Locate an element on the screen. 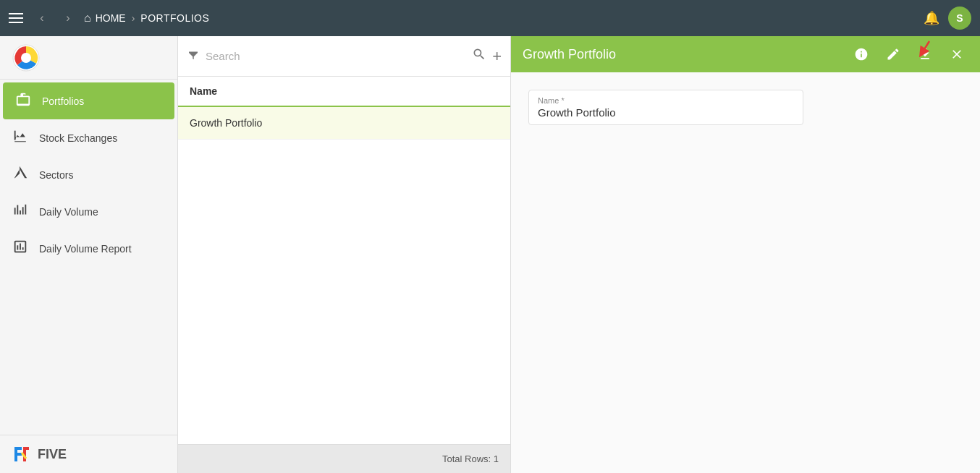 This screenshot has width=980, height=473. list-item-name: Growth Portfolio is located at coordinates (226, 123).